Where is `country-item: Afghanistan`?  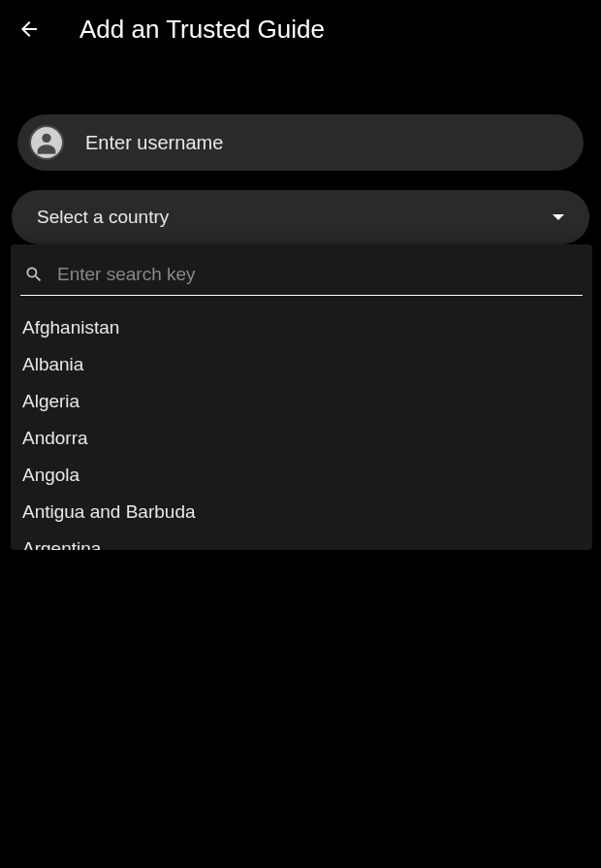
country-item: Afghanistan is located at coordinates (301, 328).